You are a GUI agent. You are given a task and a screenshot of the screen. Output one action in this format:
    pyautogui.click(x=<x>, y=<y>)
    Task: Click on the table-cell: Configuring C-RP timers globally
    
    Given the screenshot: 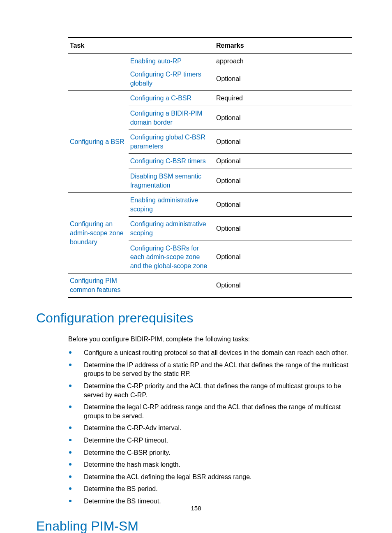 What is the action you would take?
    pyautogui.click(x=172, y=79)
    